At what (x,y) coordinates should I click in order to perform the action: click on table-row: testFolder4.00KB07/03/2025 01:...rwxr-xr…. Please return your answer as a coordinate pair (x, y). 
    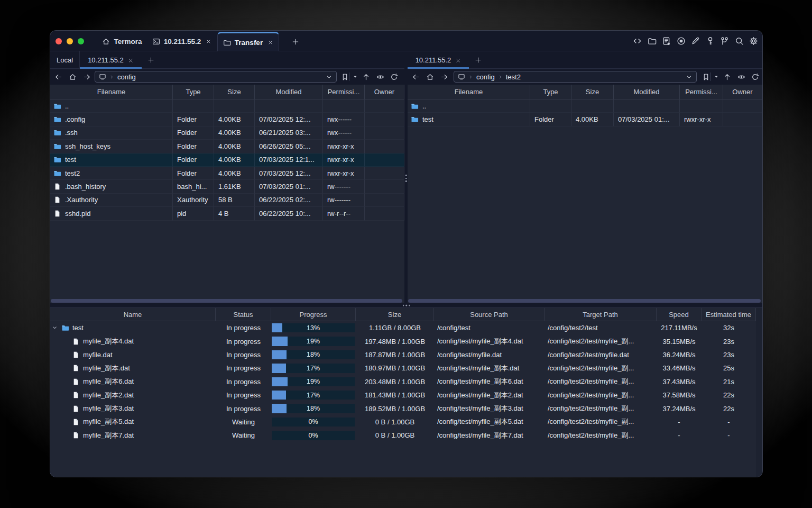
    Looking at the image, I should click on (585, 120).